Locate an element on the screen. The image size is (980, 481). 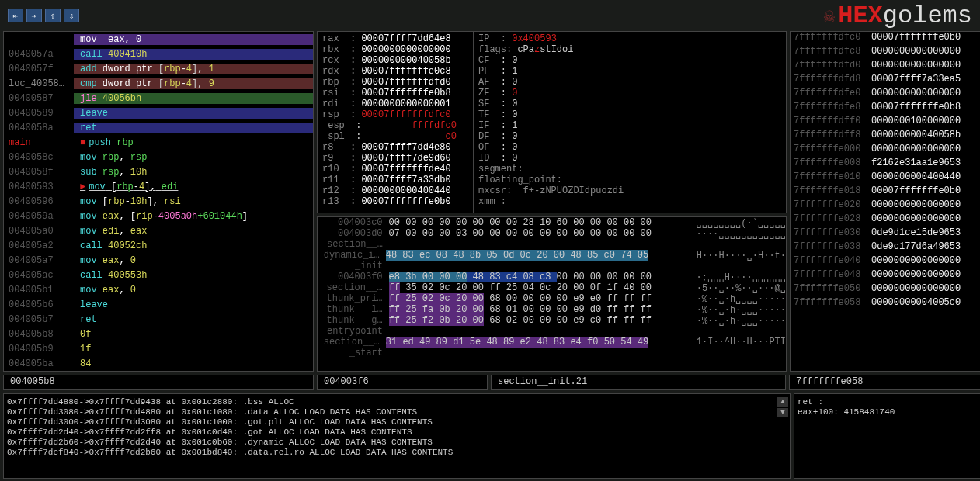
nav-up-button: ⇧ is located at coordinates (53, 16).